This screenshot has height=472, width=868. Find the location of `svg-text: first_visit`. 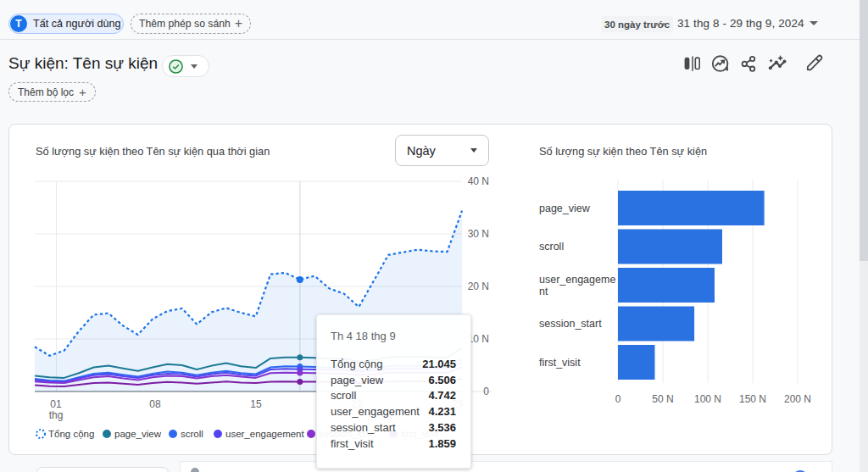

svg-text: first_visit is located at coordinates (559, 363).